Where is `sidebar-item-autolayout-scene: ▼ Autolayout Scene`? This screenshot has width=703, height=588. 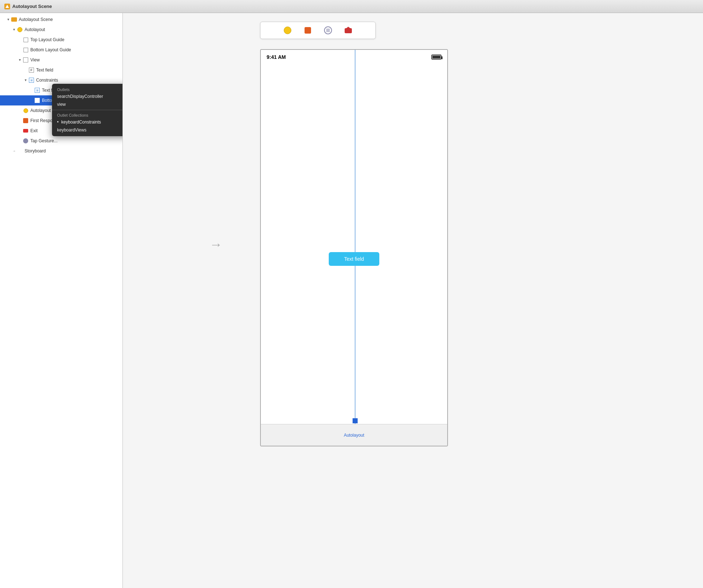 sidebar-item-autolayout-scene: ▼ Autolayout Scene is located at coordinates (61, 20).